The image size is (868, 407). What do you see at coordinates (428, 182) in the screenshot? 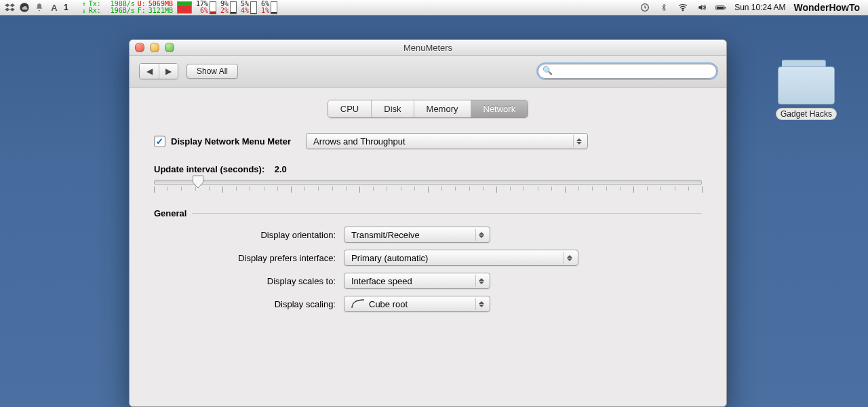
I see `interval-slider` at bounding box center [428, 182].